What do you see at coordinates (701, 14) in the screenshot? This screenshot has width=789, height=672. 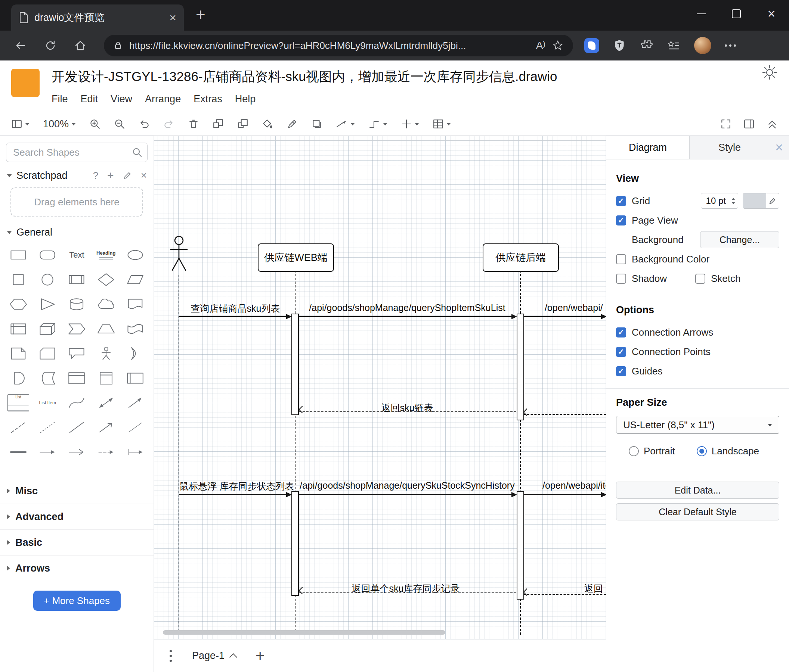 I see `window-minimize-button` at bounding box center [701, 14].